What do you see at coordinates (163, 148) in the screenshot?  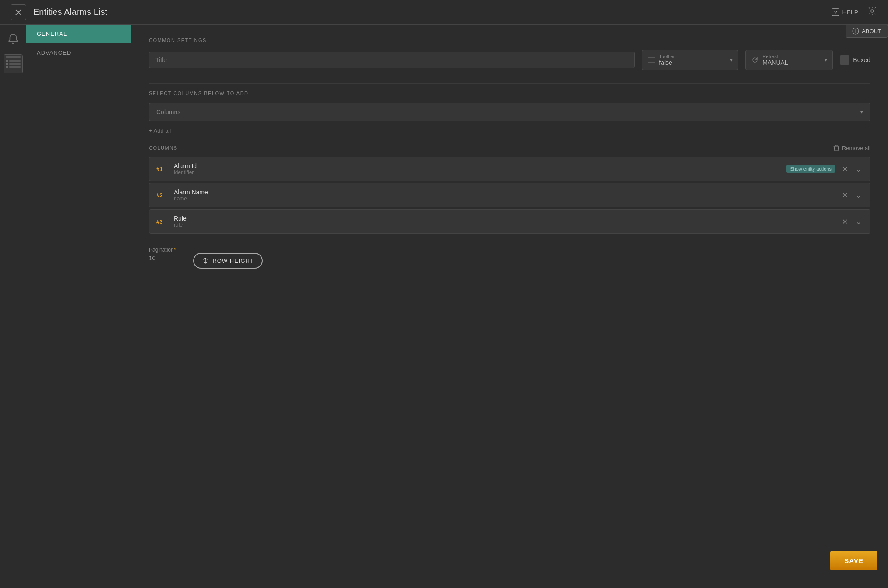 I see `columns-section-heading: COLUMNS` at bounding box center [163, 148].